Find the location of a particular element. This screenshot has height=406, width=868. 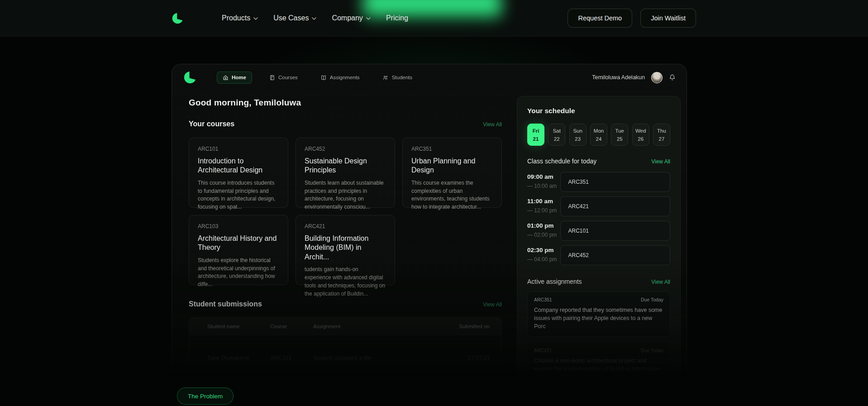

assignments-view-all-link: View All is located at coordinates (661, 282).